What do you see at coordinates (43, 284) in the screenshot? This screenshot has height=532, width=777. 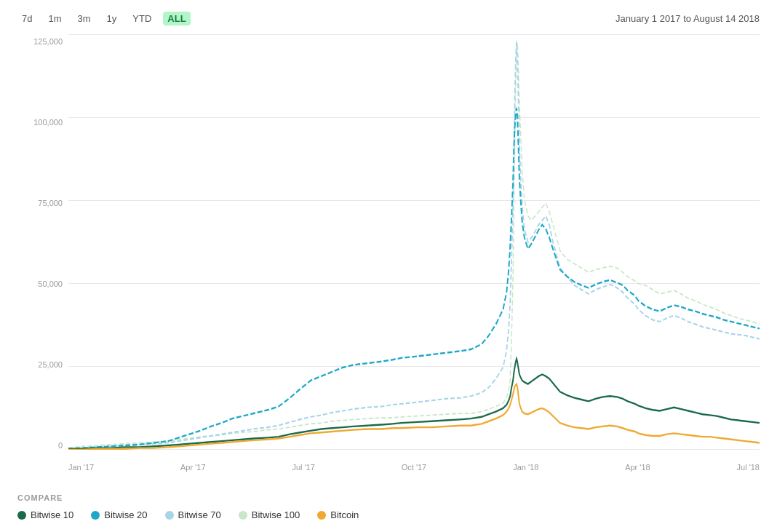 I see `y-label-50k: 50,000` at bounding box center [43, 284].